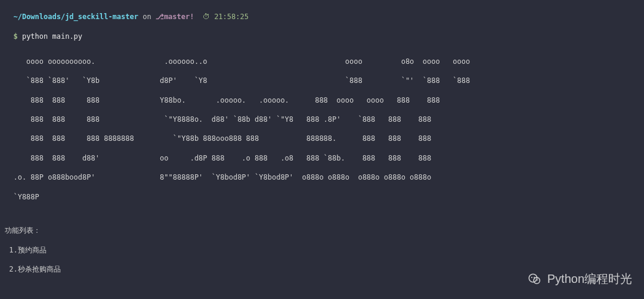  I want to click on menu-item: 2.秒杀抢购商品, so click(322, 269).